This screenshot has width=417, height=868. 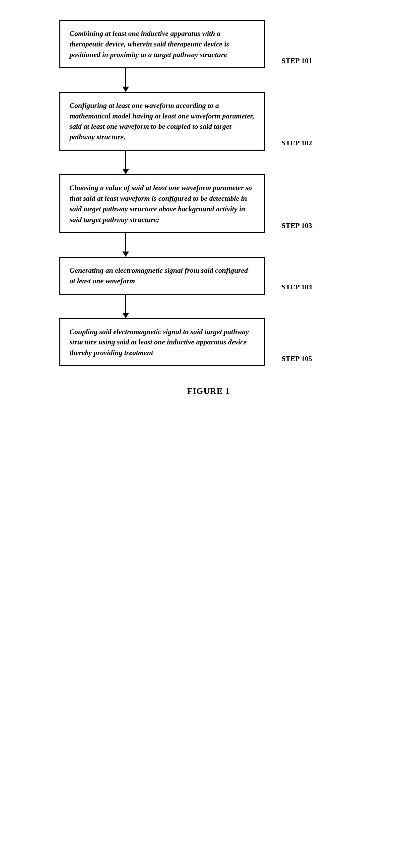 I want to click on step4-wrapper: Generating an electromagnetic signal fro…, so click(x=209, y=276).